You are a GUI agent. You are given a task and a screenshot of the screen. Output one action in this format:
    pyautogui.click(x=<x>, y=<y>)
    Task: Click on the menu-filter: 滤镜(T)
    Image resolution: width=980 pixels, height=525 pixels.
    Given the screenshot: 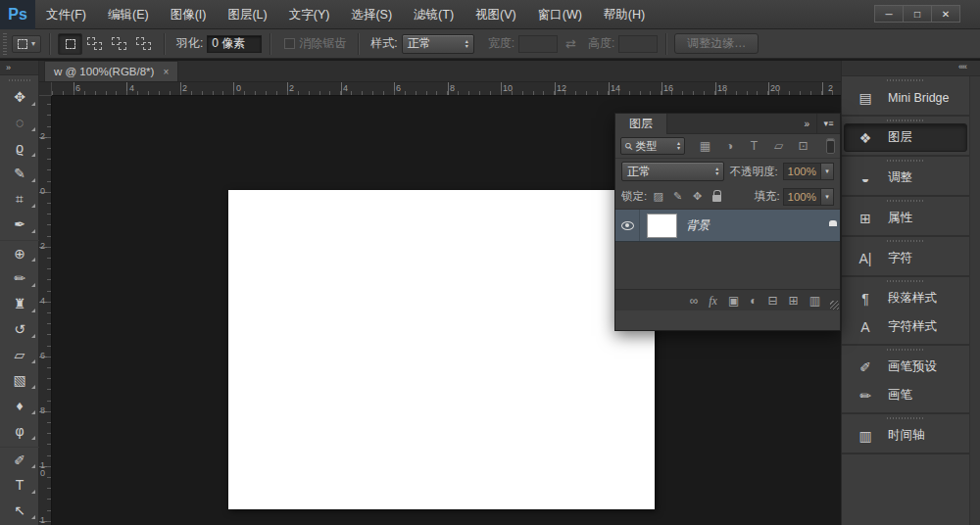 What is the action you would take?
    pyautogui.click(x=433, y=15)
    